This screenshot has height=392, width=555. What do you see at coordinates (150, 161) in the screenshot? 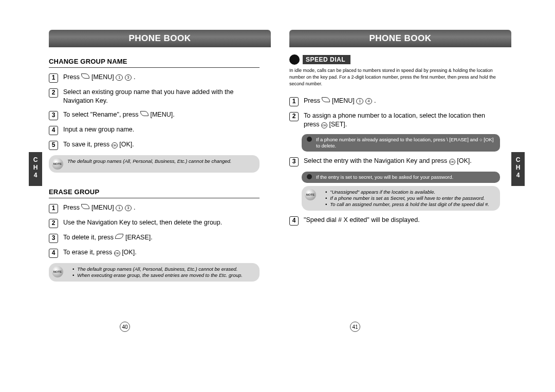
I see `note-text: The default group names (All, Personal, …` at bounding box center [150, 161].